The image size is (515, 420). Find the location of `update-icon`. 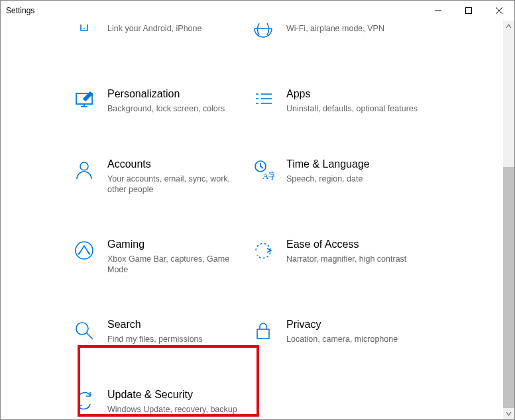

update-icon is located at coordinates (84, 401).